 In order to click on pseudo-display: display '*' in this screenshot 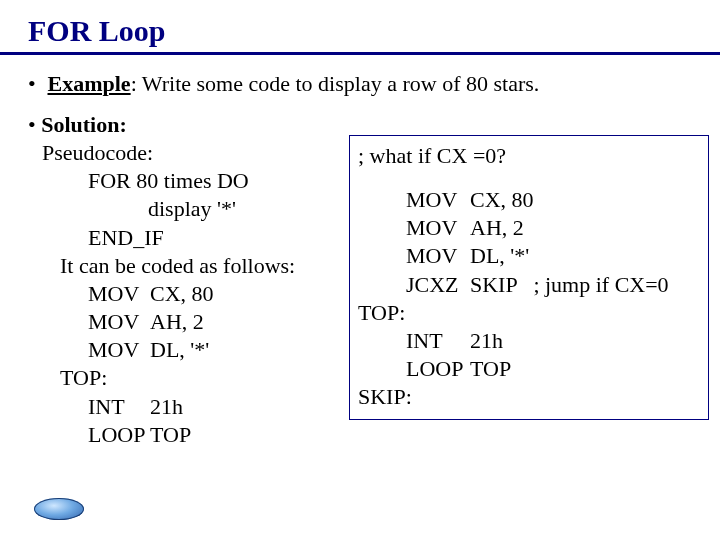, I will do `click(186, 209)`.